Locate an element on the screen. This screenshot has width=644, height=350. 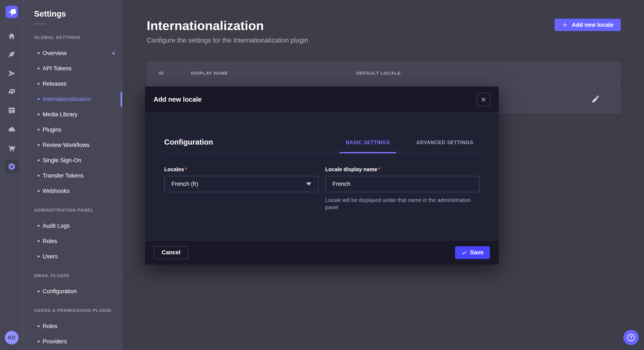
locales-label: Locales* is located at coordinates (242, 169).